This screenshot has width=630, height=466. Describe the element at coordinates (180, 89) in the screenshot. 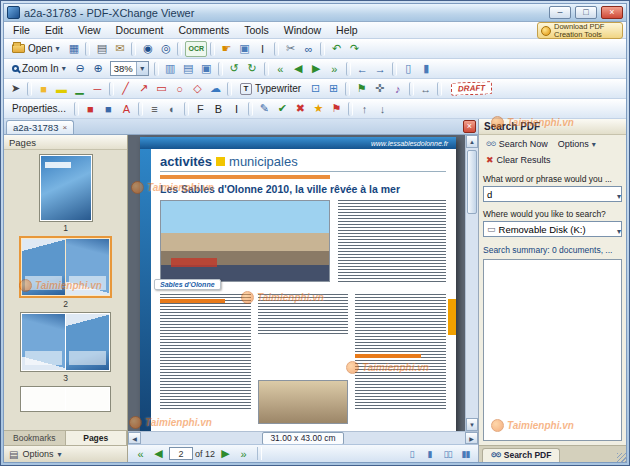

I see `oval-icon: ○` at that location.